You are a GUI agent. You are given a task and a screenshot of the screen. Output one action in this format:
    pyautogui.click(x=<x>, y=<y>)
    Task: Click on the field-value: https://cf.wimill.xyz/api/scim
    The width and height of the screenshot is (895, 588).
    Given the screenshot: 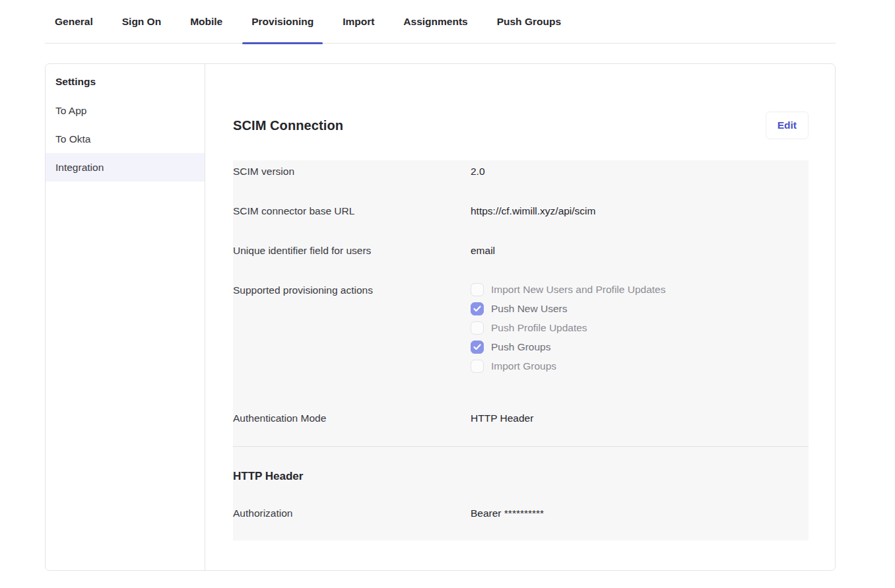 What is the action you would take?
    pyautogui.click(x=533, y=211)
    